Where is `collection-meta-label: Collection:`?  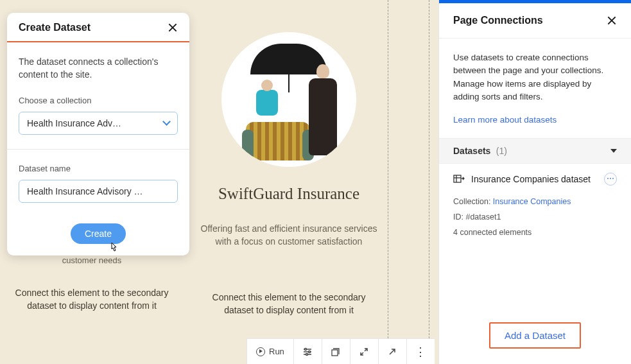 collection-meta-label: Collection: is located at coordinates (473, 202).